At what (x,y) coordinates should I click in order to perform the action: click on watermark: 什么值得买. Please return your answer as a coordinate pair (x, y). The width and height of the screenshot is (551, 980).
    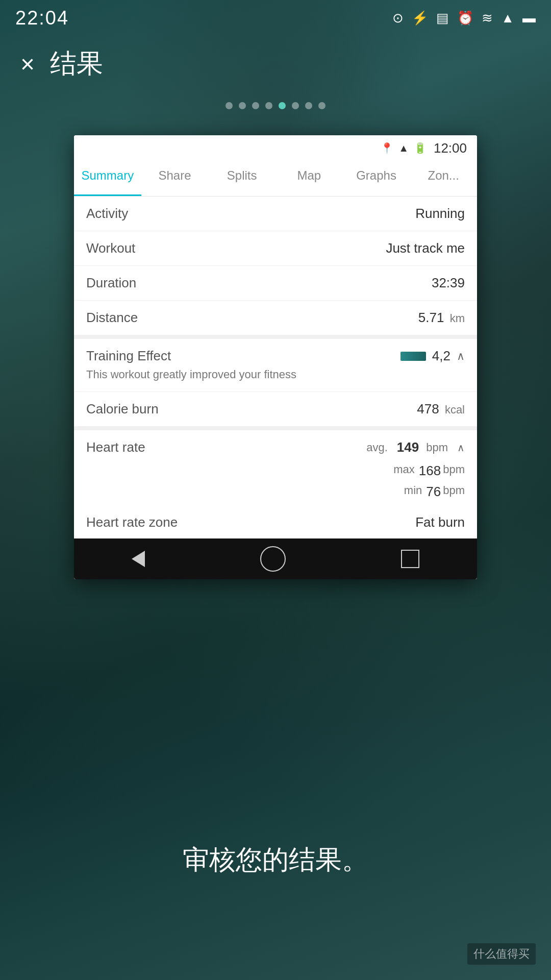
    Looking at the image, I should click on (502, 954).